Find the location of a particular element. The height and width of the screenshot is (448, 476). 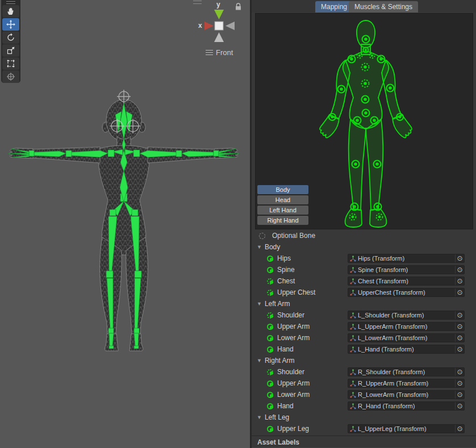

bone-label: Spine is located at coordinates (286, 270).